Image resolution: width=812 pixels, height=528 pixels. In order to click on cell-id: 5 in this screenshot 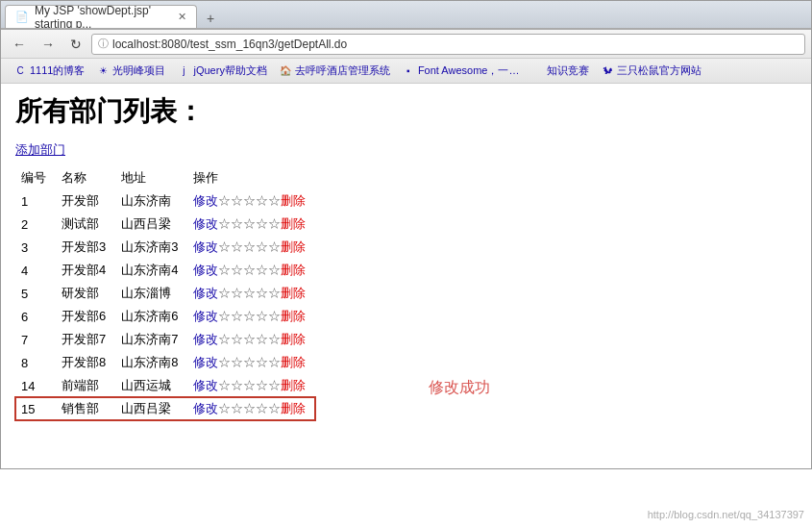, I will do `click(36, 293)`.